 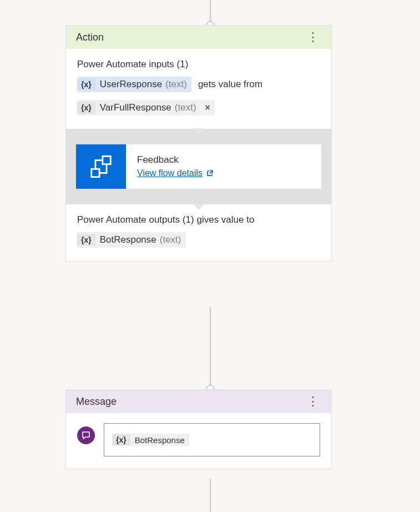 I want to click on message-card: Message ⋮ {x} BotResponse, so click(x=199, y=429).